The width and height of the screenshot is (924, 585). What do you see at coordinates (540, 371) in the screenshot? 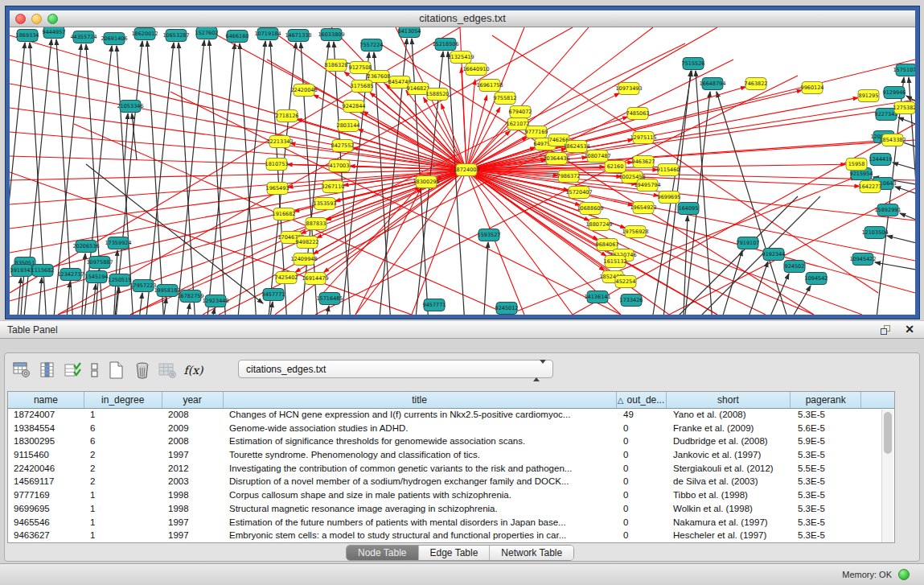
I see `dropdown-stepper-icon` at bounding box center [540, 371].